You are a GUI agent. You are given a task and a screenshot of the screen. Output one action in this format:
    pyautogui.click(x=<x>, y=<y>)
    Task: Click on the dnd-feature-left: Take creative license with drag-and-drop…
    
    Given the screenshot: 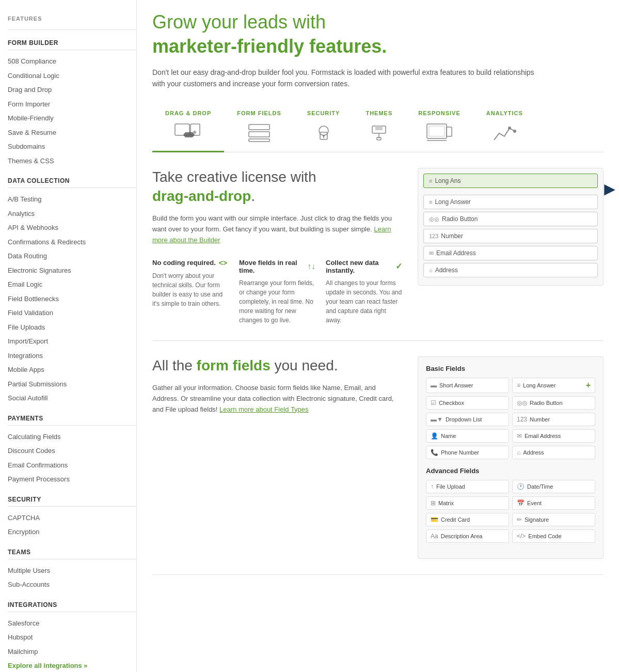 What is the action you would take?
    pyautogui.click(x=277, y=246)
    